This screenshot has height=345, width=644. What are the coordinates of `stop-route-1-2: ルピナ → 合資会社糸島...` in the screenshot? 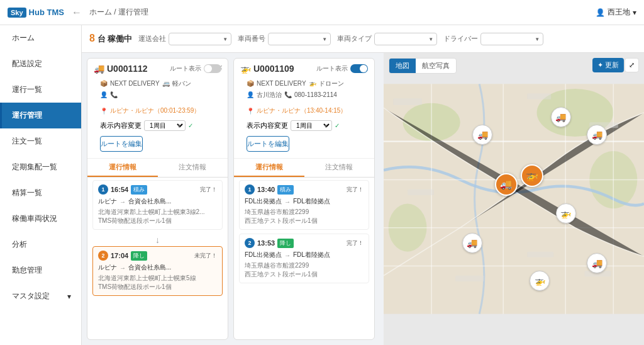 It's located at (157, 268).